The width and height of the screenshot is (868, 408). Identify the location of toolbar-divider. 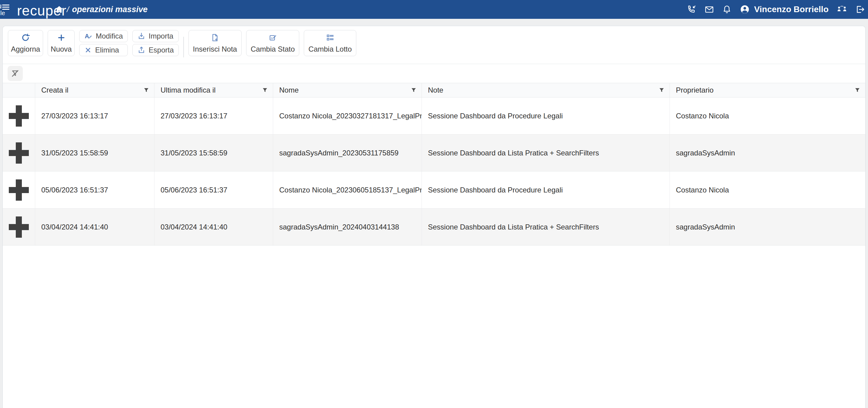
(184, 47).